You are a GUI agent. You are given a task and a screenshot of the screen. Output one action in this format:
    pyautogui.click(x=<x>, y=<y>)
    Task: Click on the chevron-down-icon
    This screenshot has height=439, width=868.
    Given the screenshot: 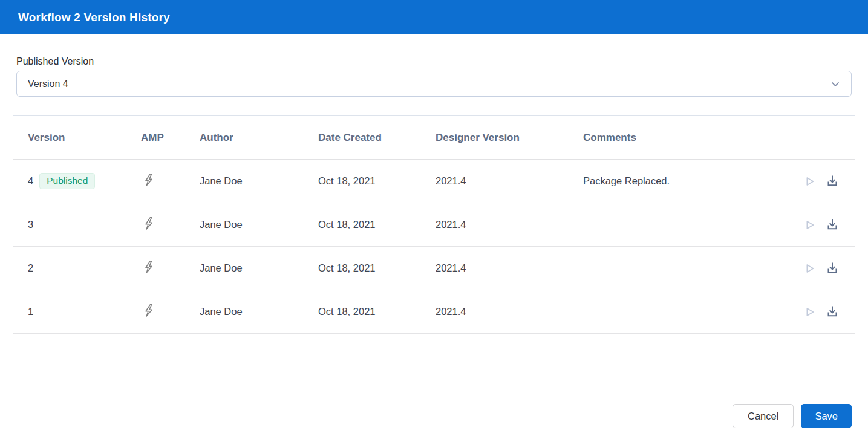 What is the action you would take?
    pyautogui.click(x=835, y=84)
    